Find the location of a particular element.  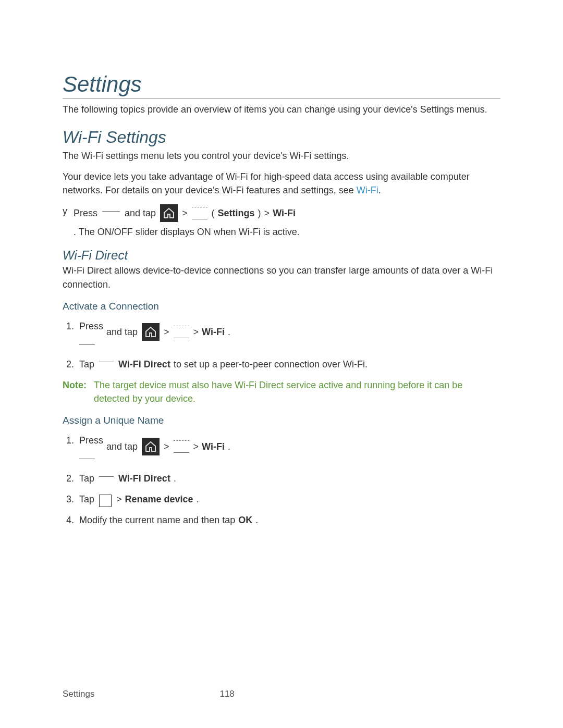

close-paren: ) is located at coordinates (260, 213).